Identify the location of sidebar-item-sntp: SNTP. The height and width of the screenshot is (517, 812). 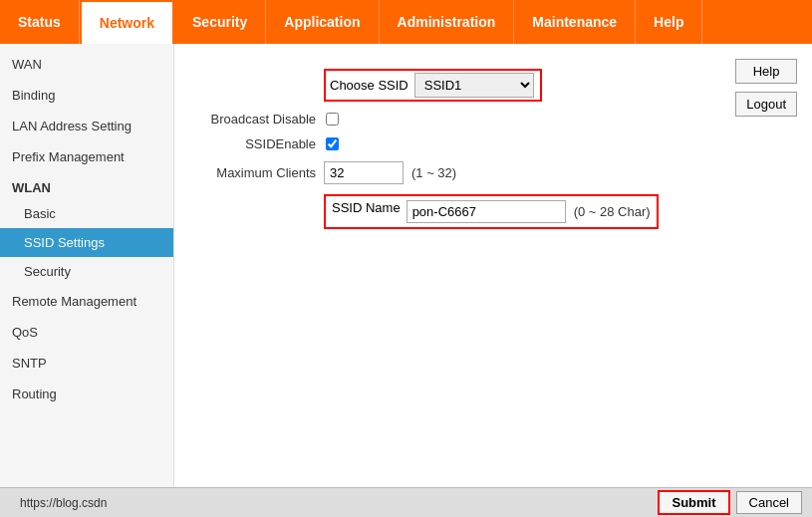
(87, 363).